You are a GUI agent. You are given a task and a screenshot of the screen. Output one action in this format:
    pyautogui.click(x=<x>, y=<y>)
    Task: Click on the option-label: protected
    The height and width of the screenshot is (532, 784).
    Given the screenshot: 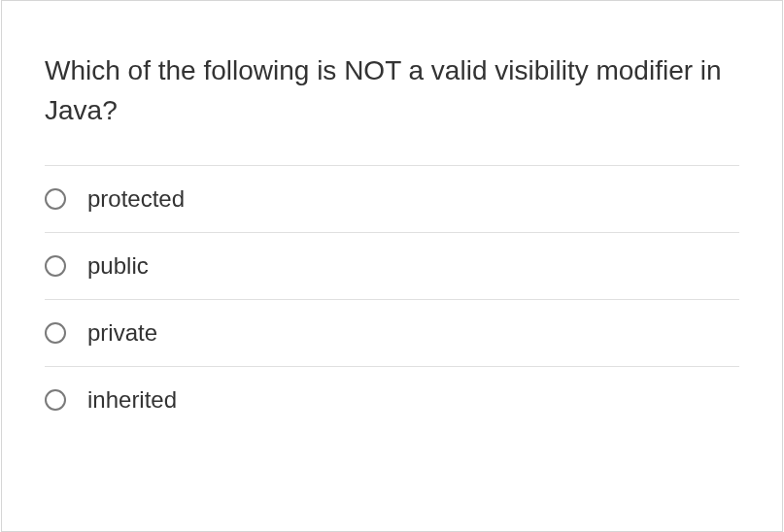 What is the action you would take?
    pyautogui.click(x=136, y=199)
    